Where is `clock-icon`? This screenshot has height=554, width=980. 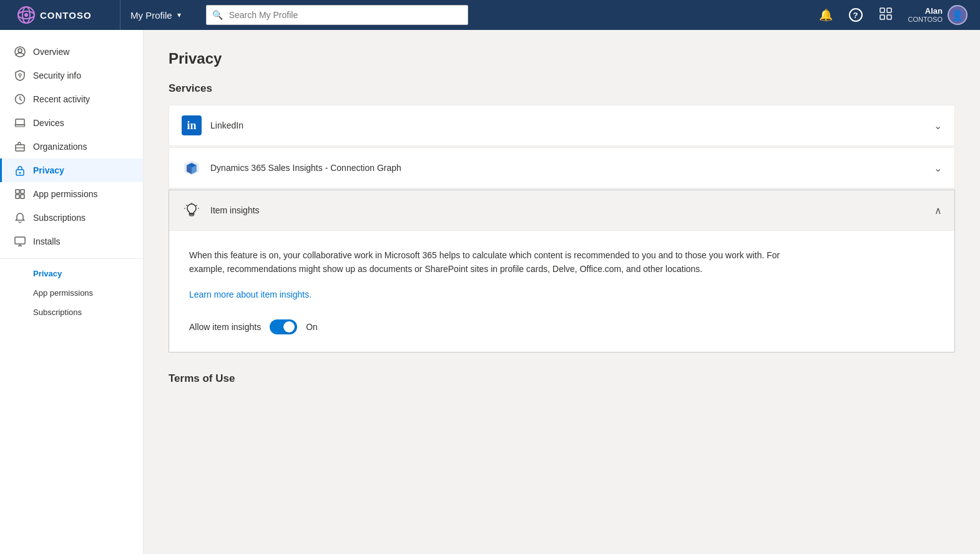
clock-icon is located at coordinates (20, 99).